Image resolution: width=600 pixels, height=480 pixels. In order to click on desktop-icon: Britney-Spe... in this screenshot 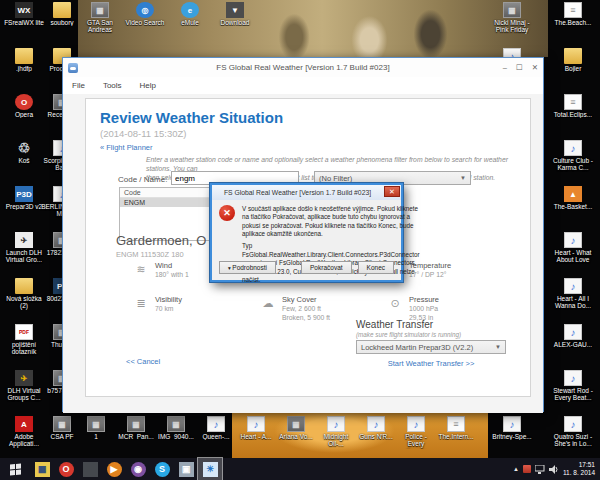, I will do `click(512, 437)`.